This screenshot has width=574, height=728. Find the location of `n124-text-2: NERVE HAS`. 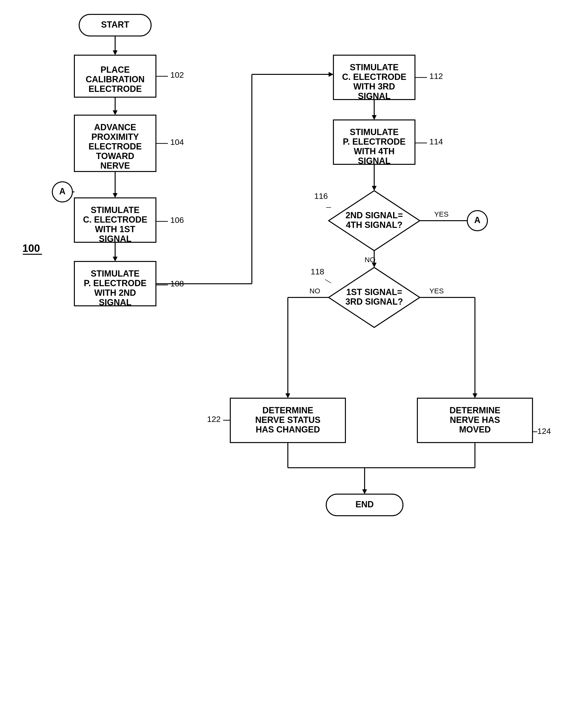

n124-text-2: NERVE HAS is located at coordinates (475, 420).